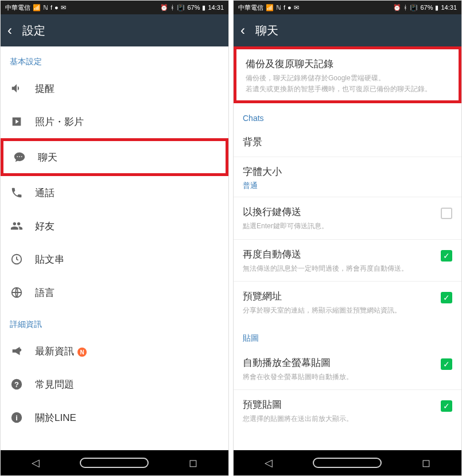 Image resolution: width=462 pixels, height=476 pixels. Describe the element at coordinates (17, 351) in the screenshot. I see `announce-icon` at that location.